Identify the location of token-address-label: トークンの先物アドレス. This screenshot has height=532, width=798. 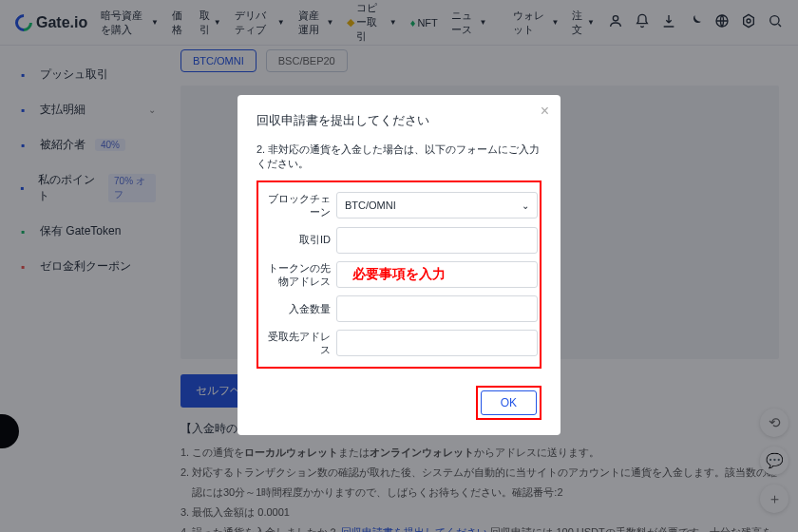
(295, 276).